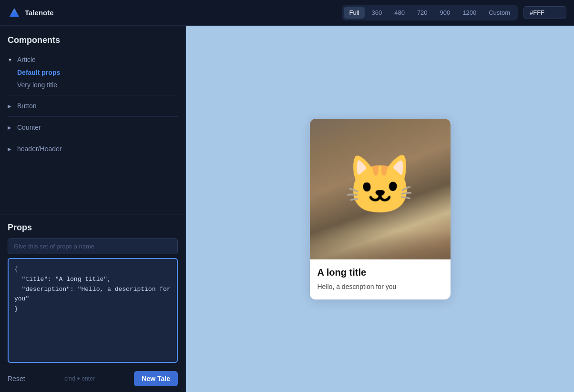  What do you see at coordinates (380, 279) in the screenshot?
I see `card-body: A long title Hello, a description for yo…` at bounding box center [380, 279].